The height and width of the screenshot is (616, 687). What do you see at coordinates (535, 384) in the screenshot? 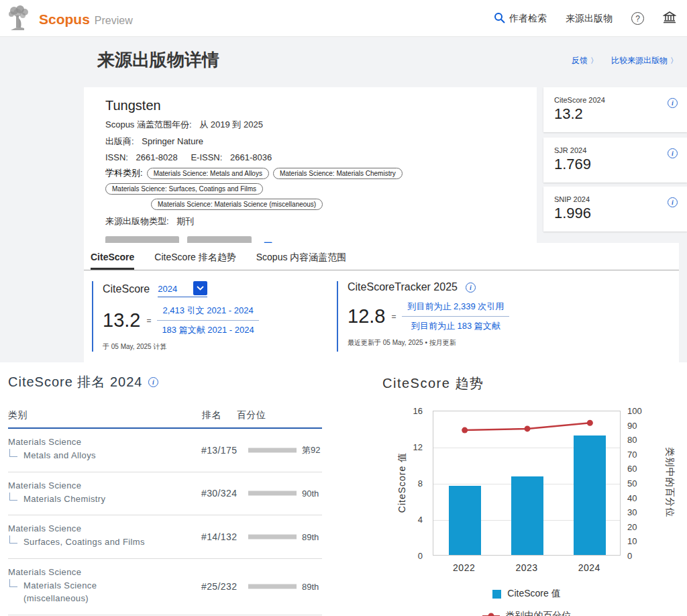
I see `trend-title: CiteScore 趋势` at bounding box center [535, 384].